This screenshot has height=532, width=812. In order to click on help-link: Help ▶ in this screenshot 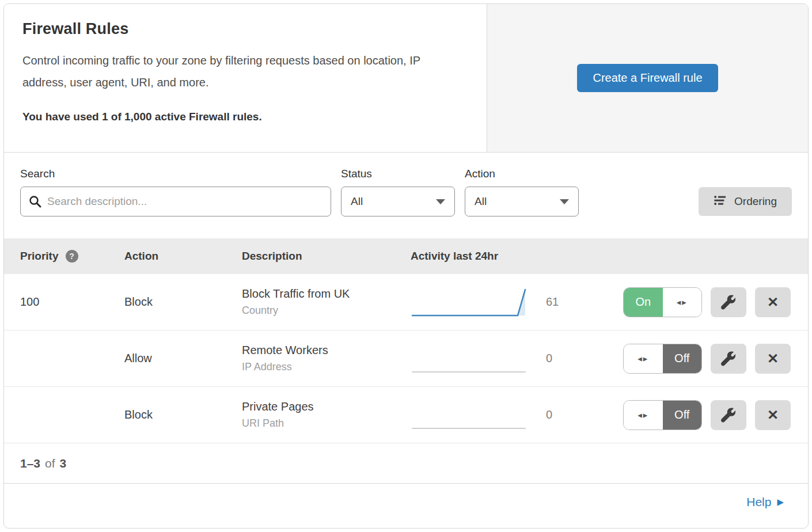, I will do `click(765, 502)`.